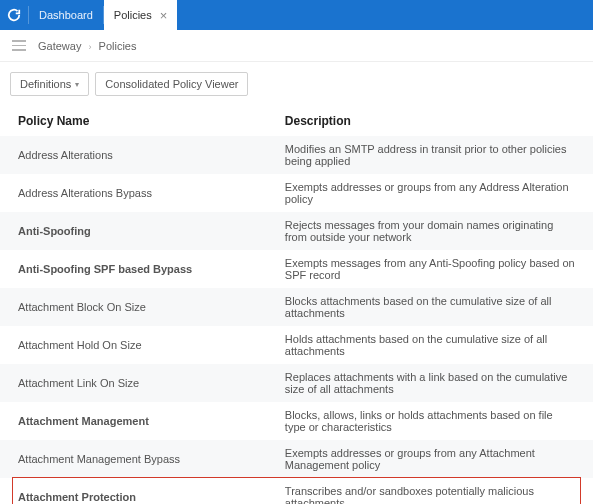  I want to click on table-row: Attachment ProtectionTranscribes and/or …, so click(296, 491).